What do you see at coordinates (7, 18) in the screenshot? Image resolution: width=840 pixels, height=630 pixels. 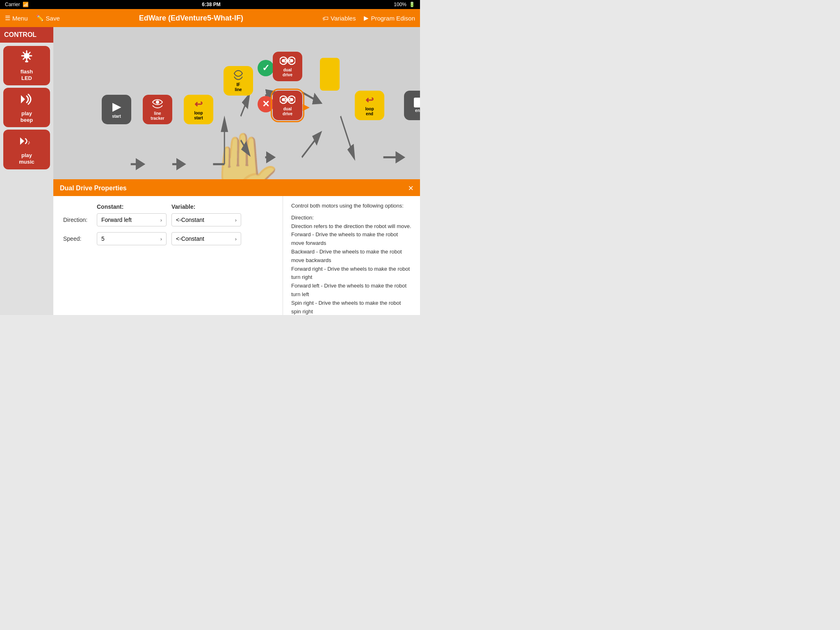 I see `menu-icon: ☰` at bounding box center [7, 18].